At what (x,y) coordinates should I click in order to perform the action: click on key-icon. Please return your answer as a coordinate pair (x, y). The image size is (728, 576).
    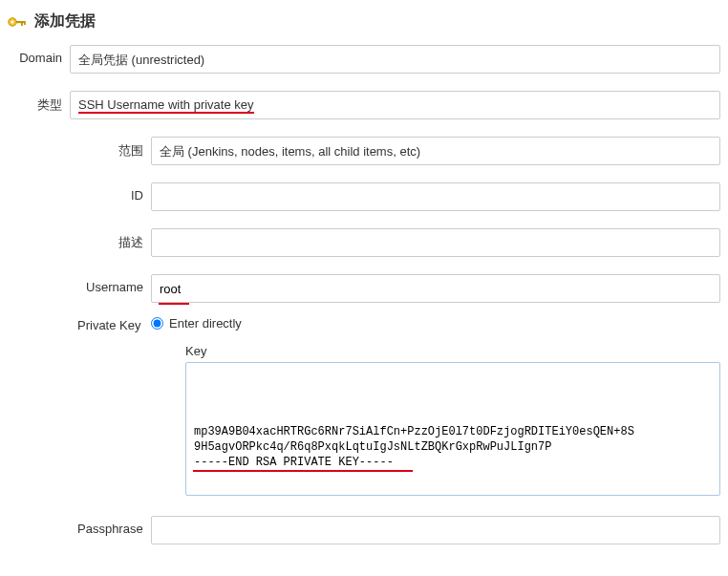
    Looking at the image, I should click on (17, 22).